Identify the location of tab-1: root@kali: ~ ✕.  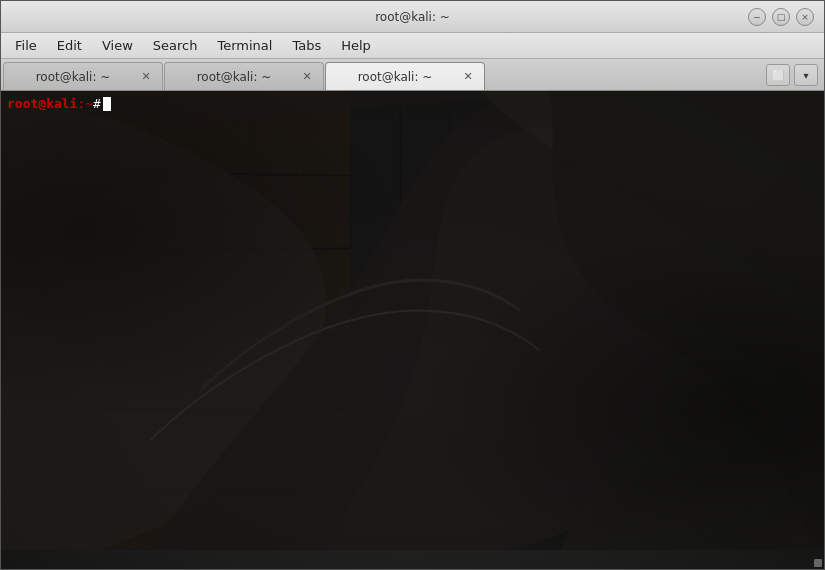
(83, 76).